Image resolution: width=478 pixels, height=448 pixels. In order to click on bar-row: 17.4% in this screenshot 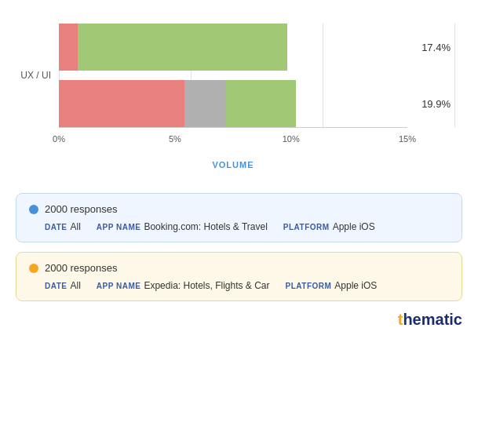, I will do `click(233, 47)`.